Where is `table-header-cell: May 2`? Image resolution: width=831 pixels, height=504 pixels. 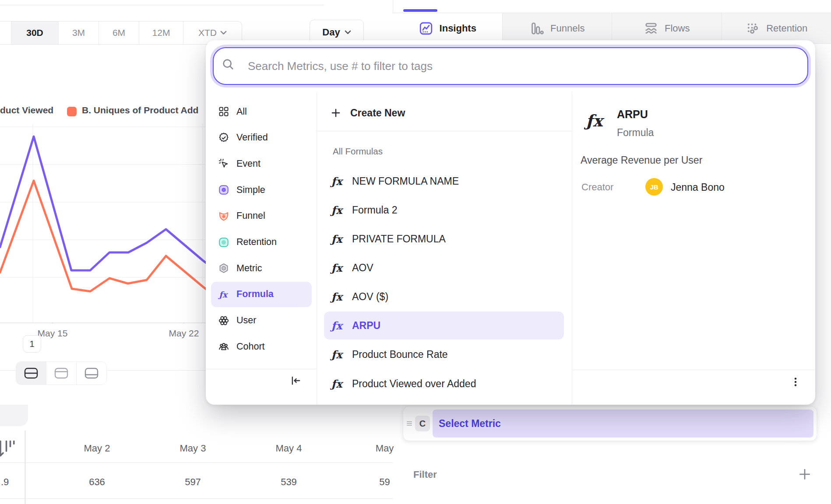
table-header-cell: May 2 is located at coordinates (97, 448).